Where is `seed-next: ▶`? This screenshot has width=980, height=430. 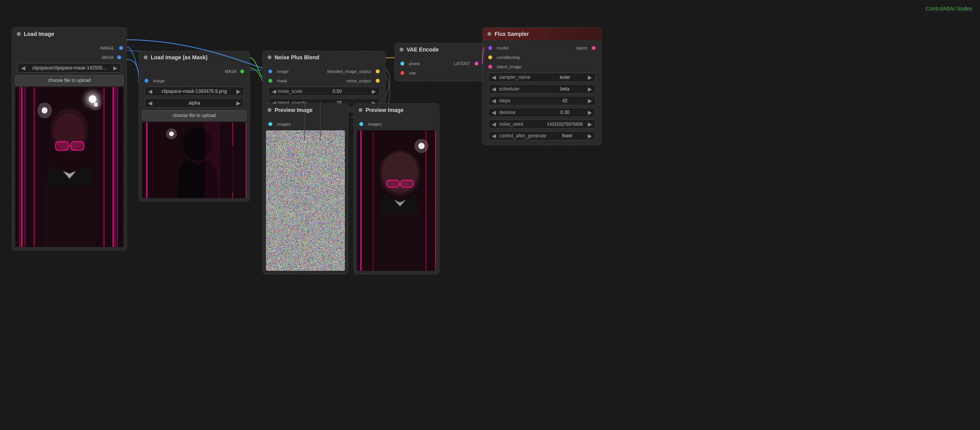
seed-next: ▶ is located at coordinates (590, 124).